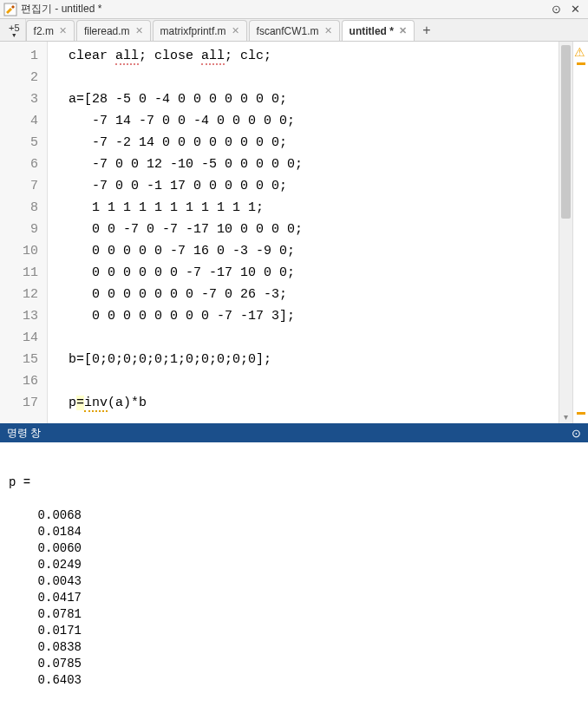 This screenshot has height=713, width=588. What do you see at coordinates (565, 416) in the screenshot?
I see `scroll-down-icon: ▾` at bounding box center [565, 416].